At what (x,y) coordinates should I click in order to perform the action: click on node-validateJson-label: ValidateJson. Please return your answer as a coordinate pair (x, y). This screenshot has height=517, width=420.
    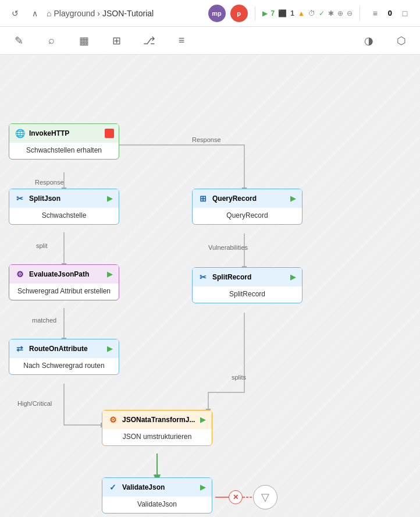
    Looking at the image, I should click on (157, 505).